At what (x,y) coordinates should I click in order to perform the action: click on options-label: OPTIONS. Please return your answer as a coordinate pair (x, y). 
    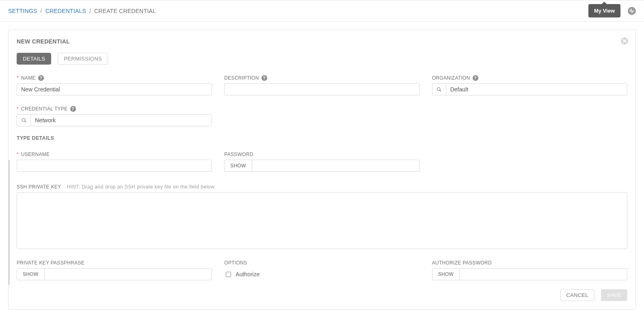
    Looking at the image, I should click on (236, 263).